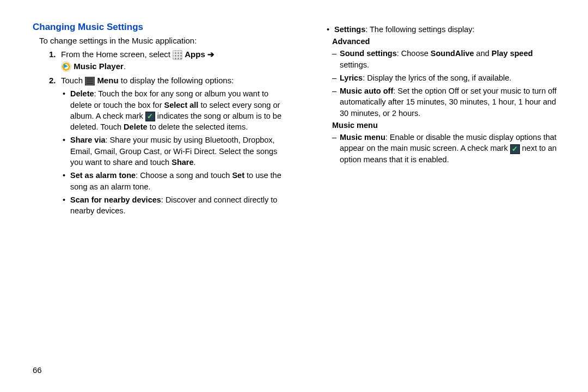 The image size is (588, 392). Describe the element at coordinates (166, 60) in the screenshot. I see `step-1: 1. From the Home screen, select Apps ➔ M…` at that location.